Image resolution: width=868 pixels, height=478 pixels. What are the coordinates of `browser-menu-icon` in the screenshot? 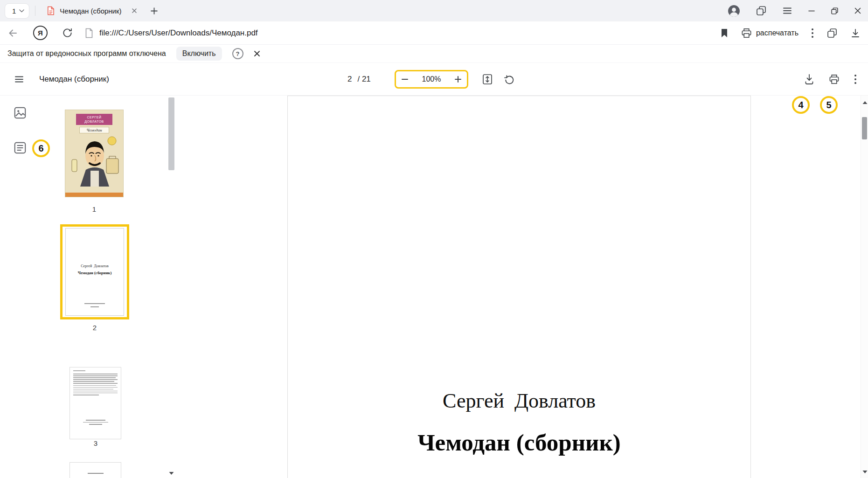 It's located at (787, 11).